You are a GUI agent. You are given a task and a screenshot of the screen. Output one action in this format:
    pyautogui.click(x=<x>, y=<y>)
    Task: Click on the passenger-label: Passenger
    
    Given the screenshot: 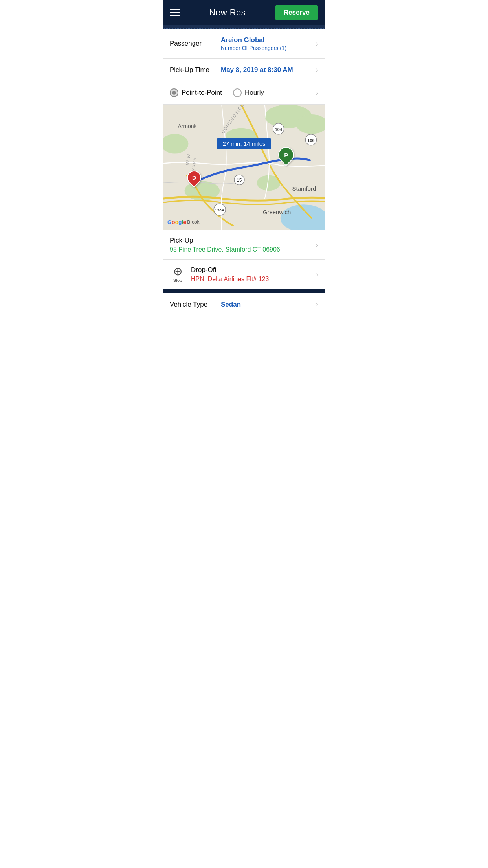 What is the action you would take?
    pyautogui.click(x=195, y=44)
    